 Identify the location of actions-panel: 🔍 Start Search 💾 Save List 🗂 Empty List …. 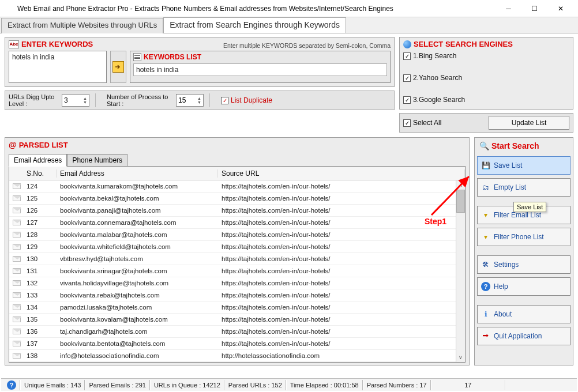
(524, 251).